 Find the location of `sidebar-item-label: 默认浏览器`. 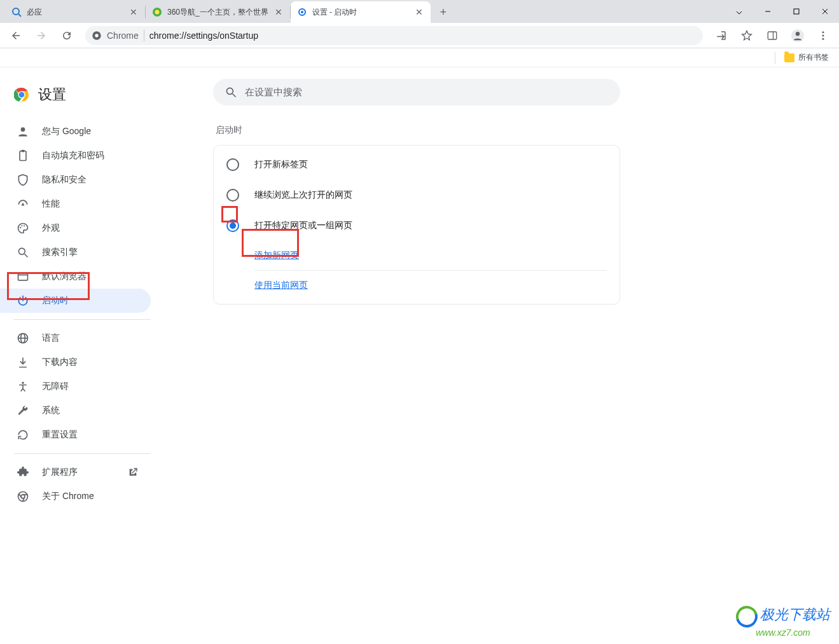

sidebar-item-label: 默认浏览器 is located at coordinates (64, 277).